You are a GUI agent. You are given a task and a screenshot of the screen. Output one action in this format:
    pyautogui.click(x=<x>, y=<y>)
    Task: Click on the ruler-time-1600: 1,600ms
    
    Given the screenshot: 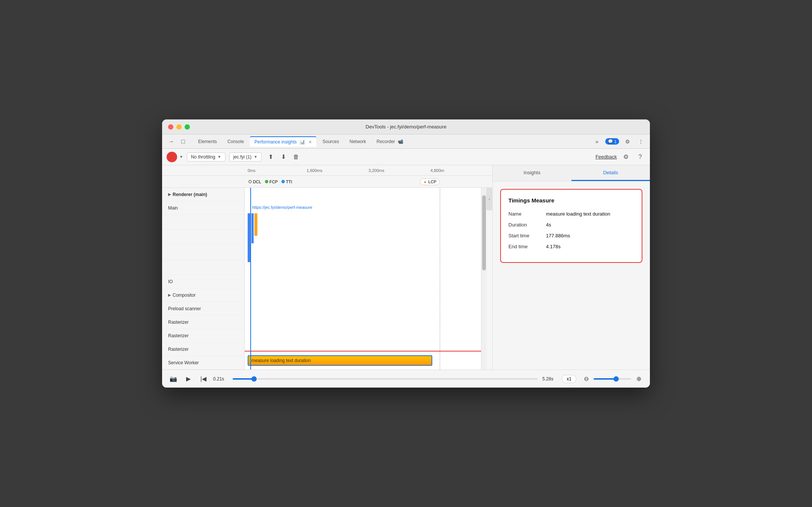 What is the action you would take?
    pyautogui.click(x=314, y=171)
    